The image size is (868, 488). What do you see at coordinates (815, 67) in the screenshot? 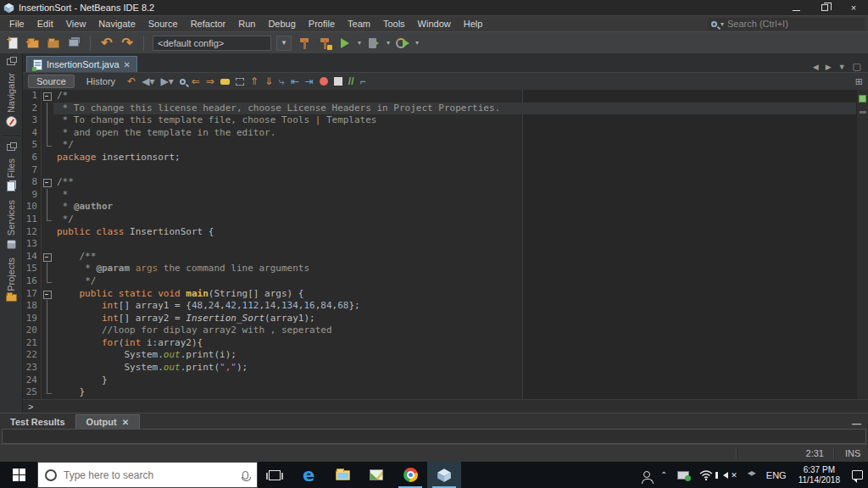
I see `scroll-tabs-left-icon: ◀` at bounding box center [815, 67].